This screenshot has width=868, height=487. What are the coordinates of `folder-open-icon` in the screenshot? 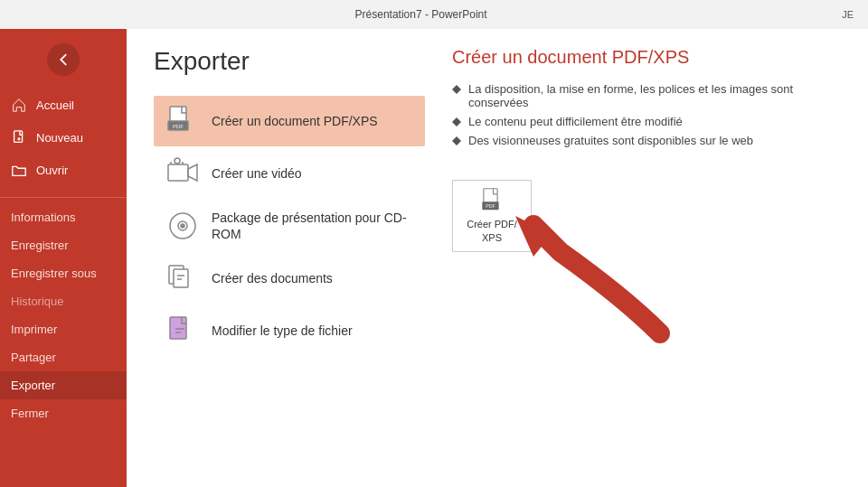 It's located at (19, 170).